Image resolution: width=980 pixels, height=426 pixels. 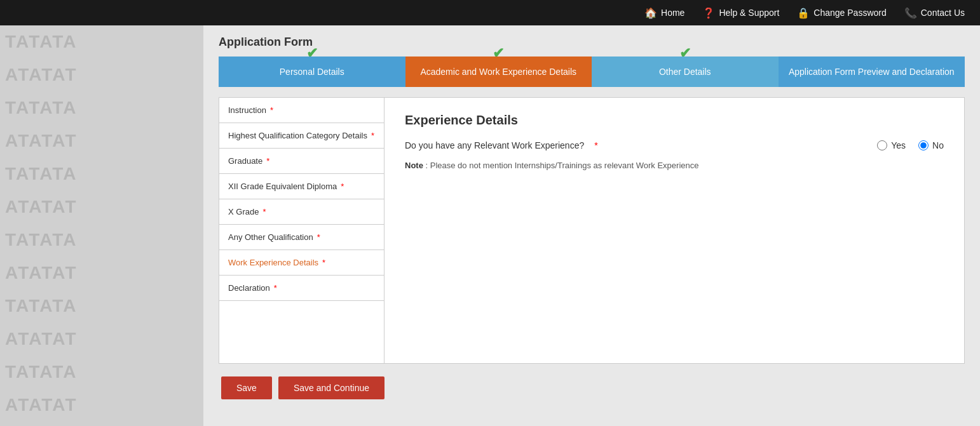 What do you see at coordinates (943, 13) in the screenshot?
I see `contact-label: Contact Us` at bounding box center [943, 13].